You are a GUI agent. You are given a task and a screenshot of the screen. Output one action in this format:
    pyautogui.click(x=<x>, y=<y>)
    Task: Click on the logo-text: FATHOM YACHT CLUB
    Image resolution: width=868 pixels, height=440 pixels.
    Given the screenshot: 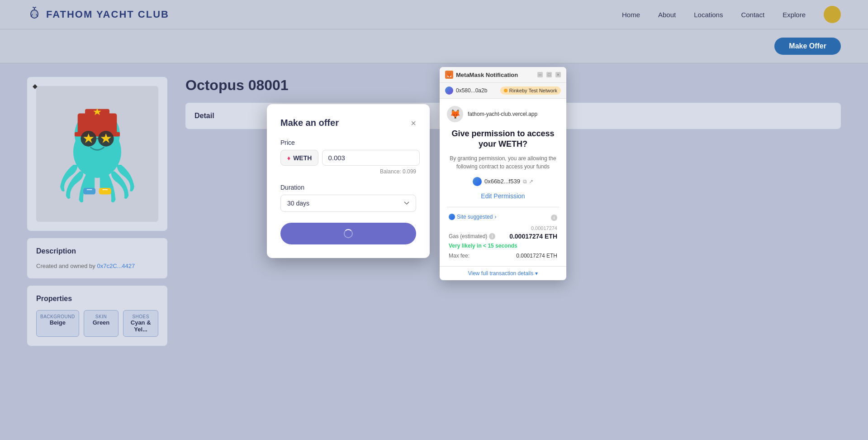 What is the action you would take?
    pyautogui.click(x=108, y=14)
    